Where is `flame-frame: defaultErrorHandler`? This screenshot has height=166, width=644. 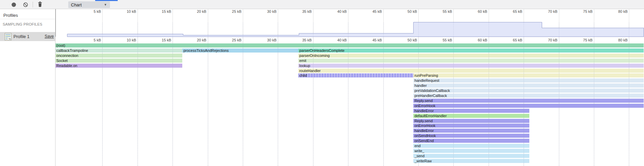
flame-frame: defaultErrorHandler is located at coordinates (471, 116).